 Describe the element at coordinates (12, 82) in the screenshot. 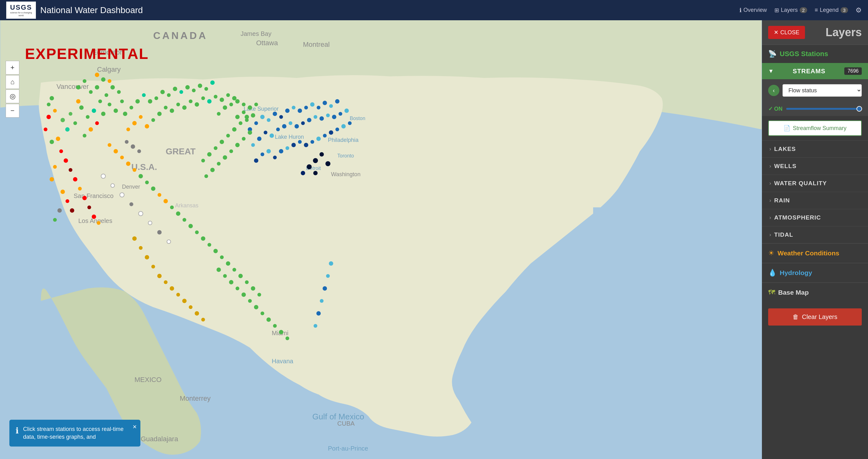

I see `home-icon: ⌂` at that location.